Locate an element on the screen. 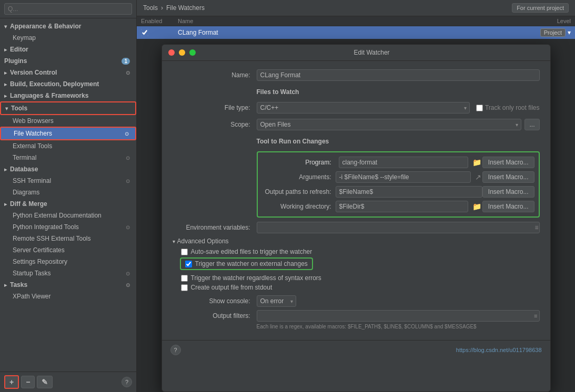  program-input is located at coordinates (403, 162).